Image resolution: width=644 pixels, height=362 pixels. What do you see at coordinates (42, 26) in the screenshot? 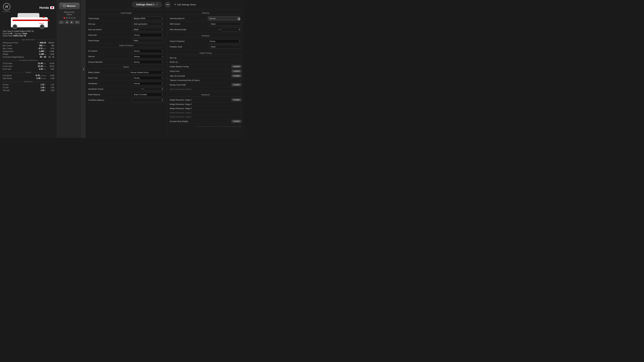
I see `car-wheel-right` at bounding box center [42, 26].